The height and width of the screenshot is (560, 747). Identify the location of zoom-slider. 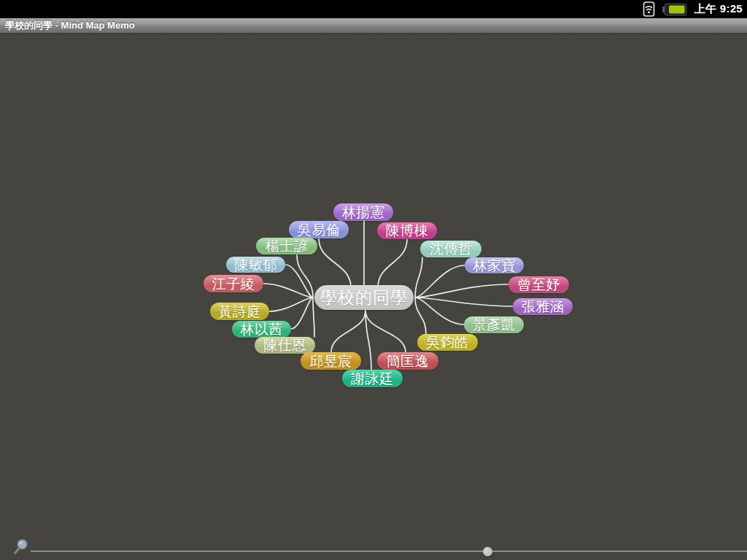
(374, 548).